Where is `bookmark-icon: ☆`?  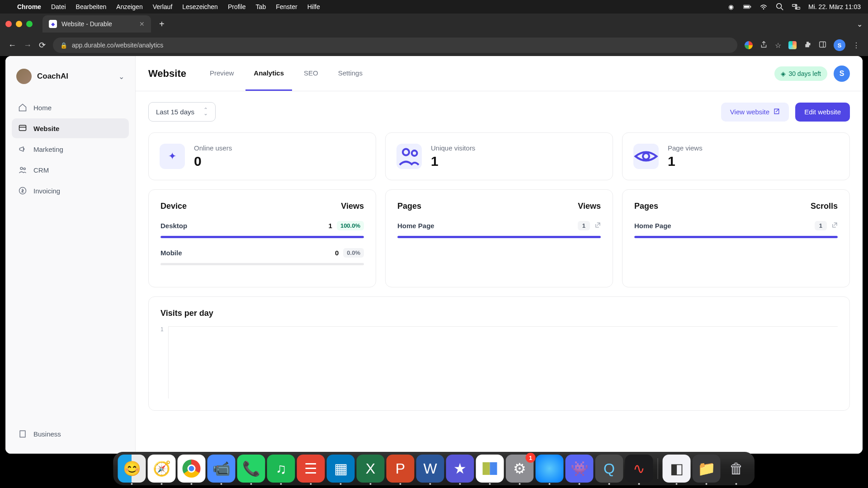 bookmark-icon: ☆ is located at coordinates (778, 45).